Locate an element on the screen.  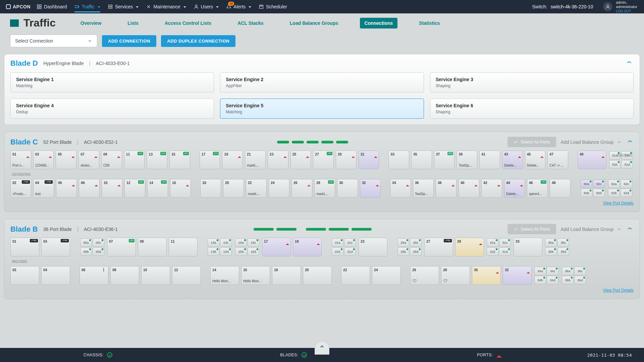
subport: 52a is located at coordinates (614, 184).